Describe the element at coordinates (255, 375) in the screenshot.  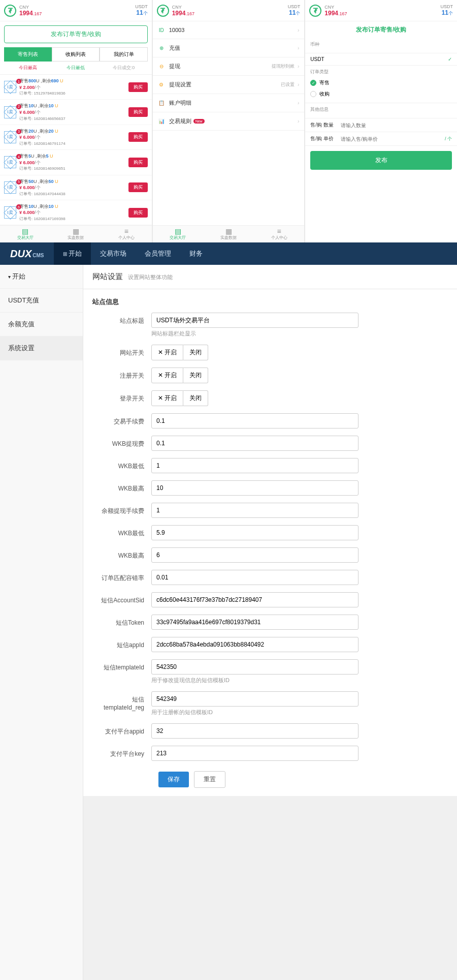
I see `toggle-group: ✕ 开启关闭` at that location.